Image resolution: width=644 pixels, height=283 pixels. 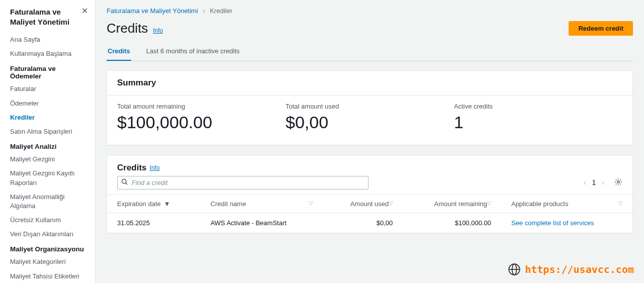 I want to click on settings-icon, so click(x=618, y=183).